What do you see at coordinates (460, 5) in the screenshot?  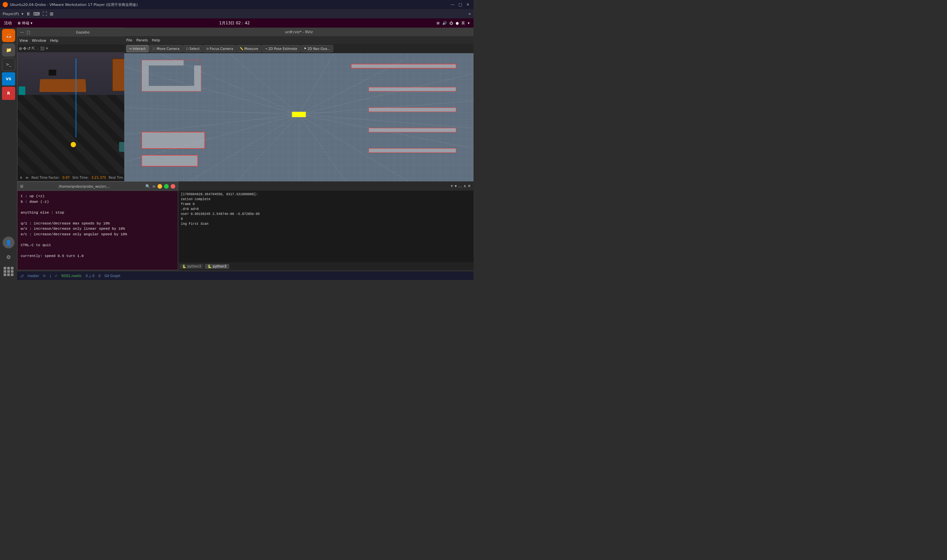 I see `maximize-button: □` at bounding box center [460, 5].